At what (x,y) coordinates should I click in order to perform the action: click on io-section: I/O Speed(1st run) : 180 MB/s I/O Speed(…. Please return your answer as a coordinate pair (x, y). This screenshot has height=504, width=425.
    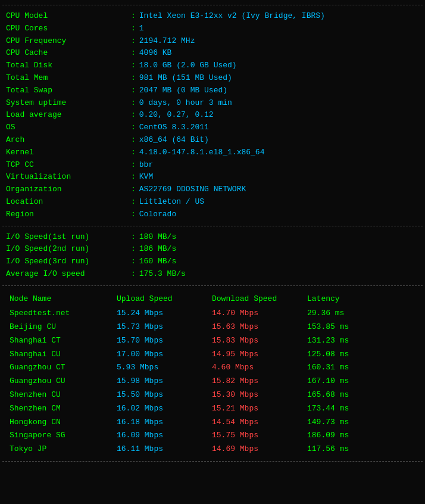
    Looking at the image, I should click on (212, 256).